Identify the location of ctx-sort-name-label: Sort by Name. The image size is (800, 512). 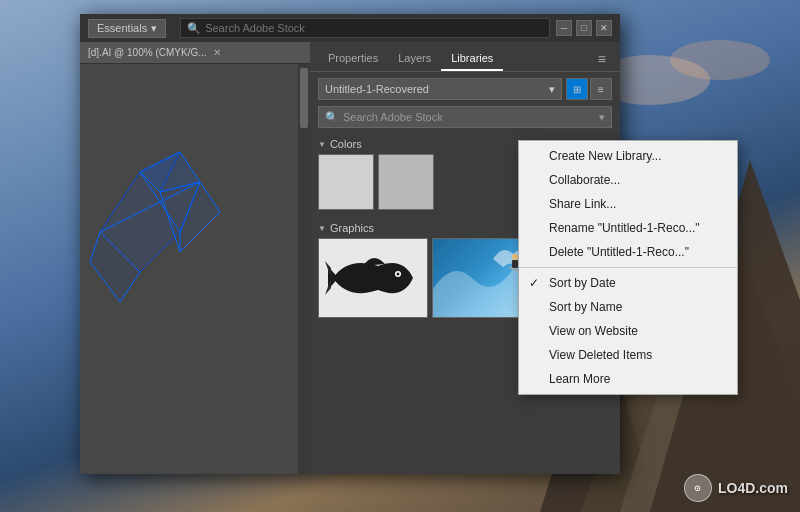
(586, 307).